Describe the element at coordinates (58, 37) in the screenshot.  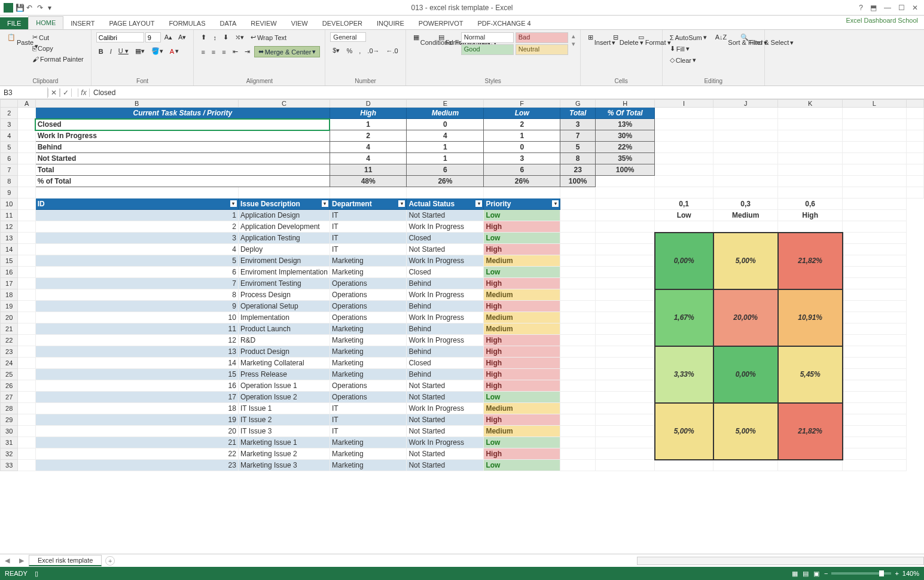
I see `cut-button: ✂ Cut` at that location.